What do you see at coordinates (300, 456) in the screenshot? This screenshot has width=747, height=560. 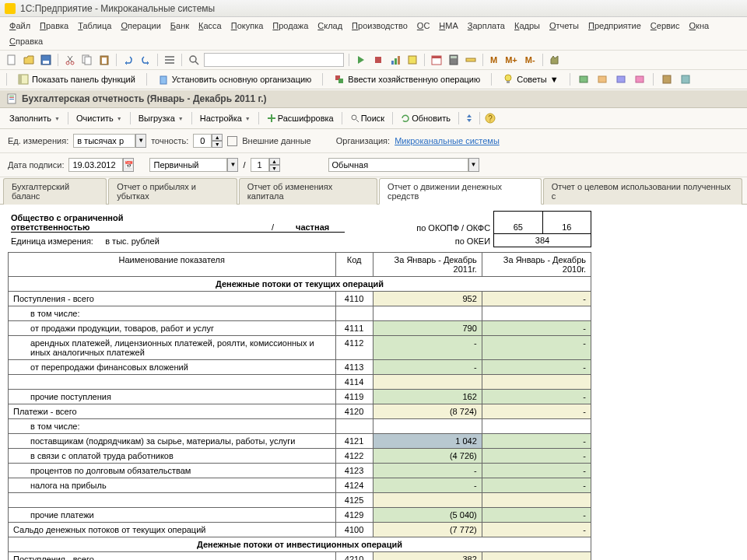 I see `table-row: в связи с оплатой труда работников4122(4…` at bounding box center [300, 456].